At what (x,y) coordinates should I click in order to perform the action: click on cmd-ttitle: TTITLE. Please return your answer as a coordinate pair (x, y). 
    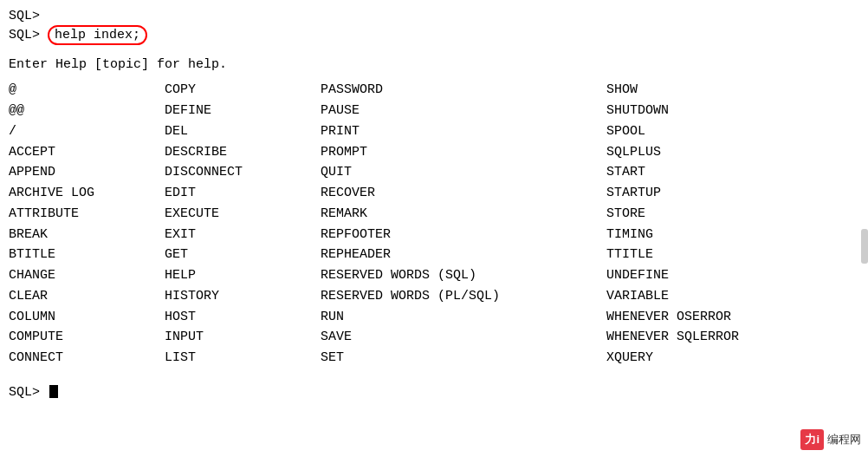
    Looking at the image, I should click on (719, 255).